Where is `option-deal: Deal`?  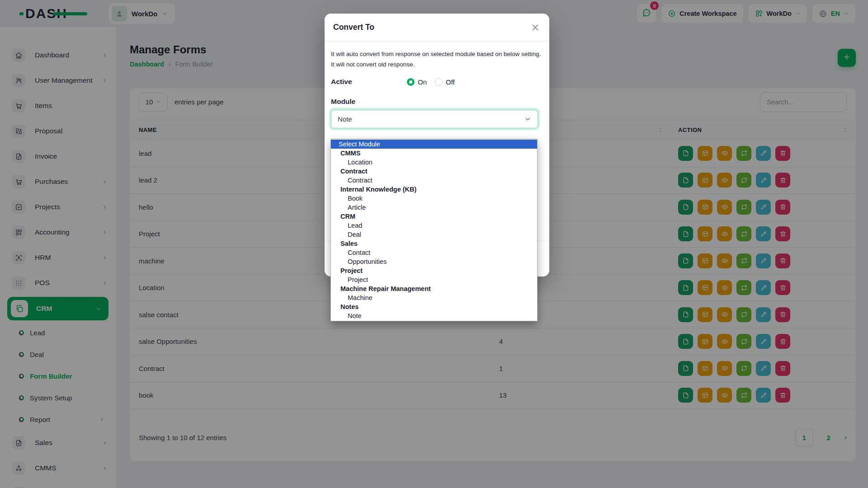 option-deal: Deal is located at coordinates (434, 235).